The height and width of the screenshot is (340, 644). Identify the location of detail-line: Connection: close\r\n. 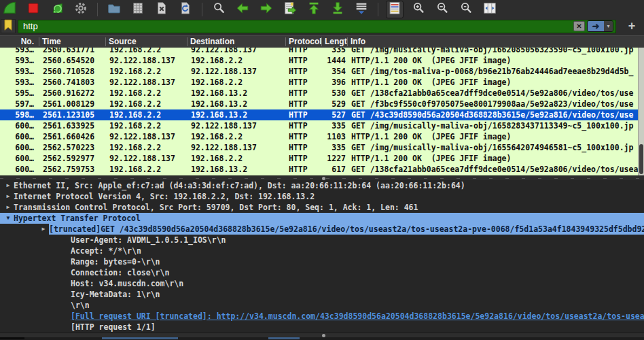
(322, 273).